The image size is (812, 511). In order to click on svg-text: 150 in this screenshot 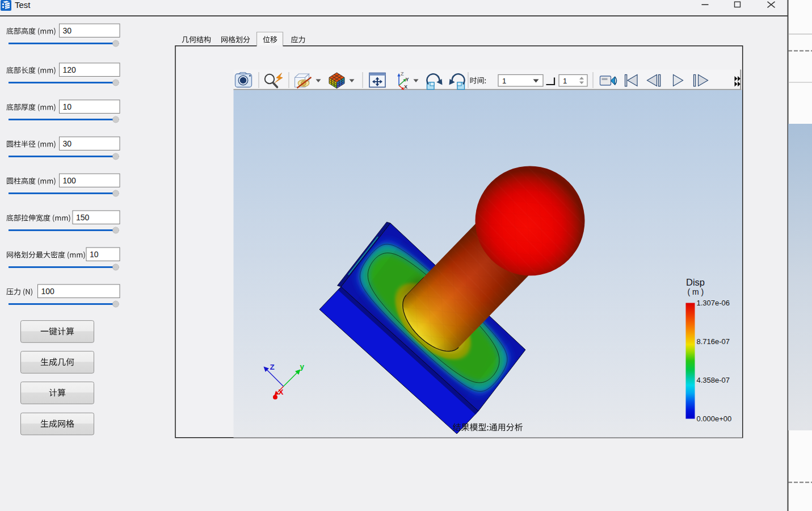, I will do `click(83, 217)`.